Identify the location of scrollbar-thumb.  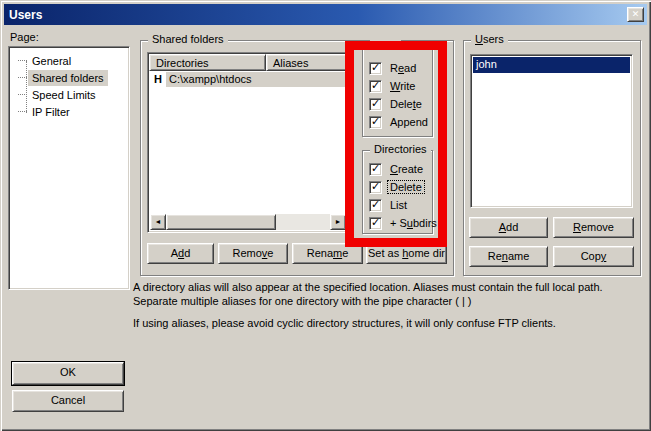
(221, 222).